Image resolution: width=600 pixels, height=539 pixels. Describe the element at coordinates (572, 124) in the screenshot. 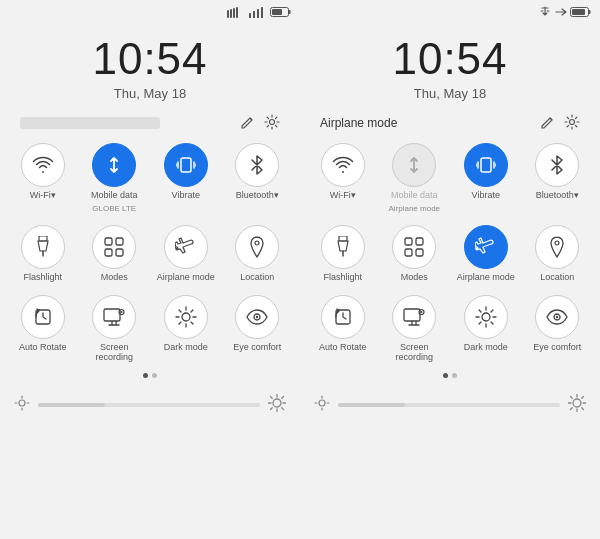

I see `settings-icon-right` at that location.